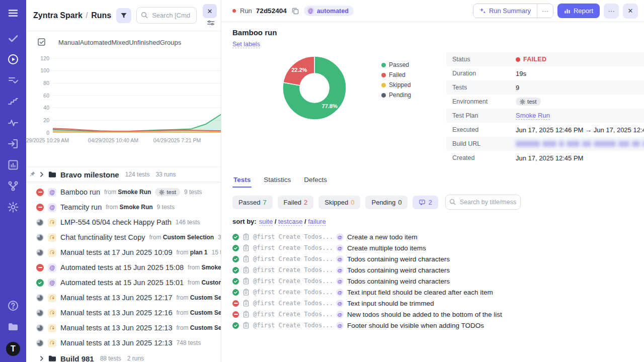 The height and width of the screenshot is (362, 644). What do you see at coordinates (579, 11) in the screenshot?
I see `report-button: Report` at bounding box center [579, 11].